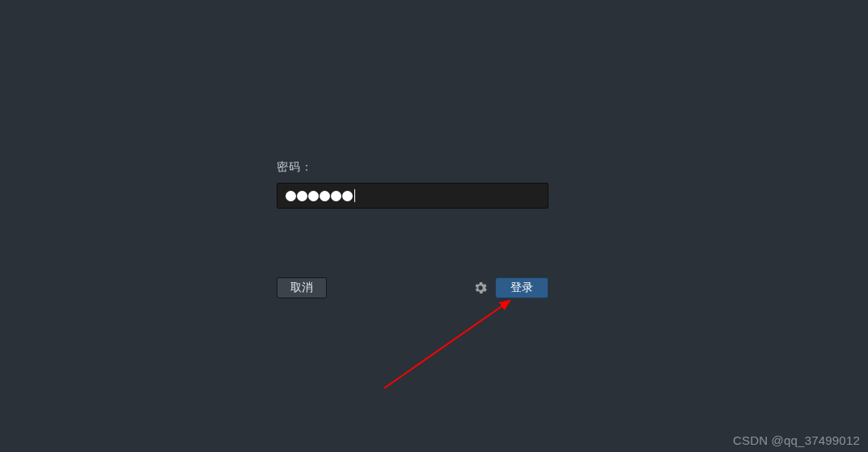 This screenshot has height=452, width=868. Describe the element at coordinates (413, 196) in the screenshot. I see `password-masked-value` at that location.